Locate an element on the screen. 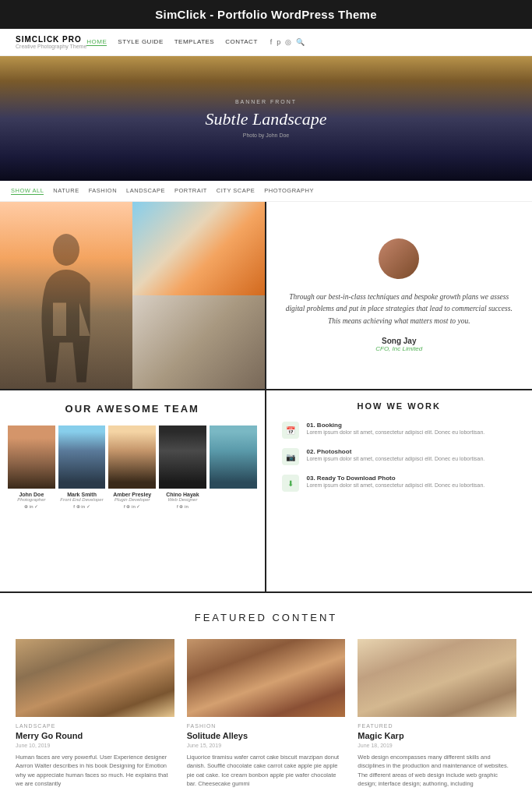 The height and width of the screenshot is (798, 532). logo-subtitle: Creative Photography Theme is located at coordinates (51, 47).